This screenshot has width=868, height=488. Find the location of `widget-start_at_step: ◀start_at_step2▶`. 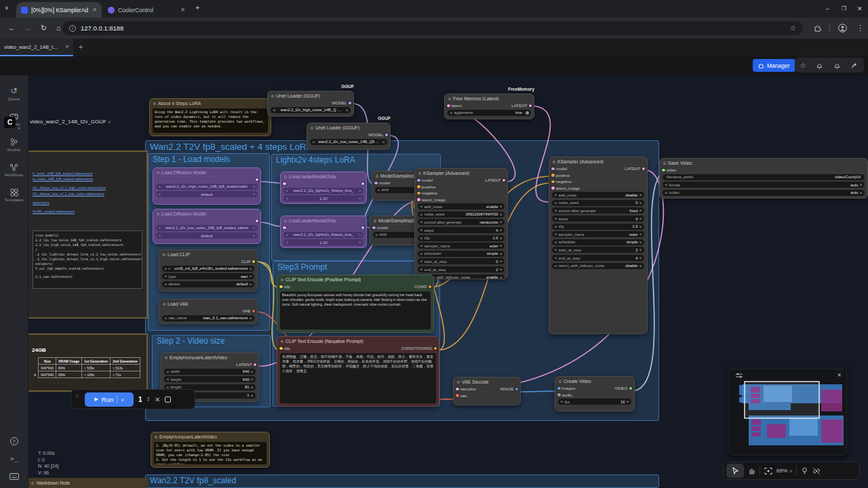

widget-start_at_step: ◀start_at_step2▶ is located at coordinates (598, 249).